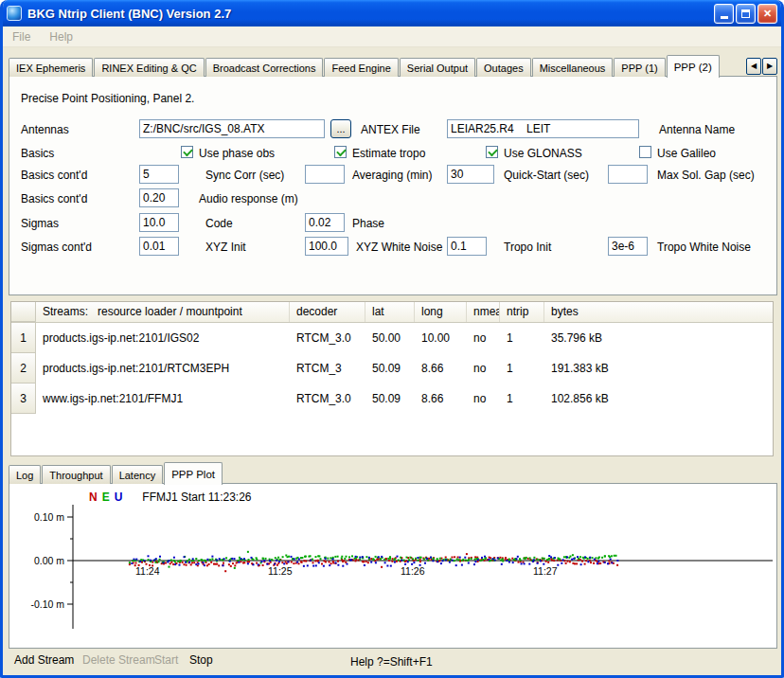 Image resolution: width=784 pixels, height=678 pixels. Describe the element at coordinates (159, 223) in the screenshot. I see `sigma-code-input` at that location.